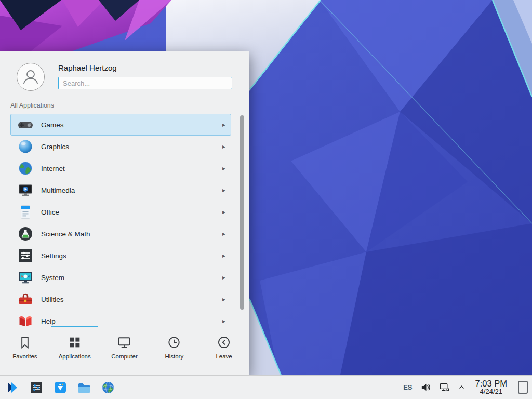 This screenshot has width=532, height=399. What do you see at coordinates (25, 356) in the screenshot?
I see `tab-label: Favorites` at bounding box center [25, 356].